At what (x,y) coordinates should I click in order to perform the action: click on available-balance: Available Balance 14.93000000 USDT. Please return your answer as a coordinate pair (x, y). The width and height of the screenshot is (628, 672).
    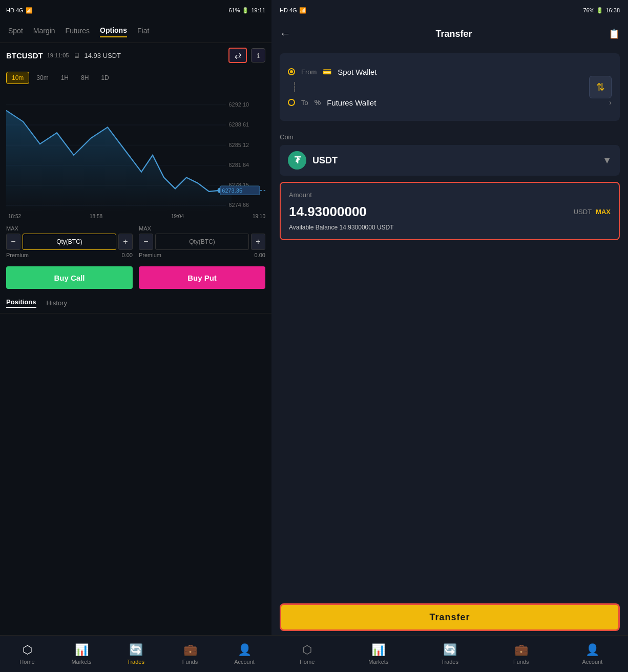
    Looking at the image, I should click on (450, 227).